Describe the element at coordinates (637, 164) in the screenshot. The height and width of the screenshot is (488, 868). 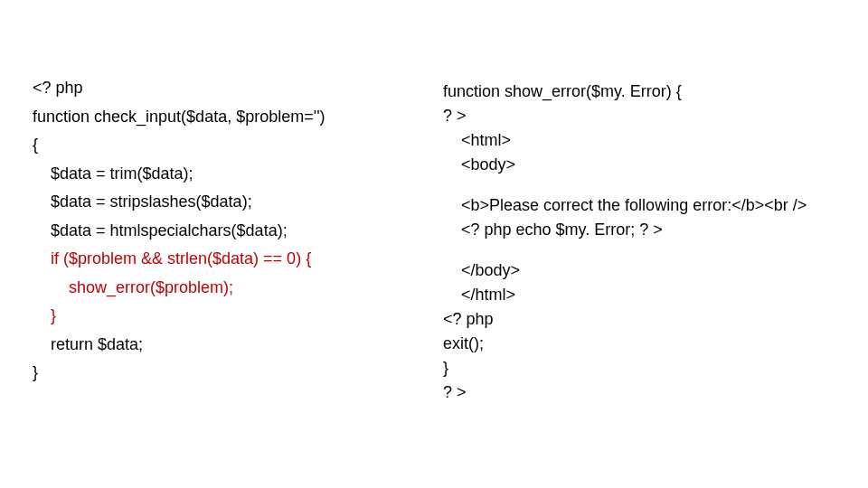
I see `code-line: <body>` at that location.